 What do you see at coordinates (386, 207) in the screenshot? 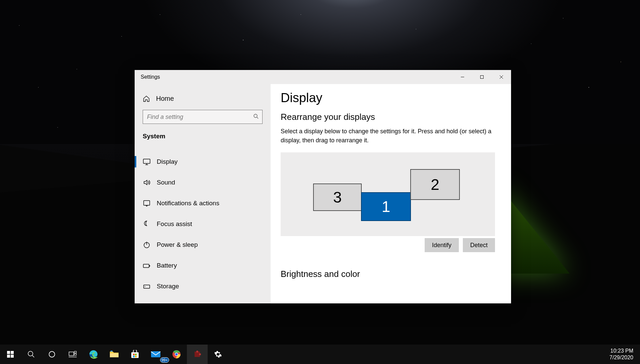
I see `monitor-1: 1` at bounding box center [386, 207].